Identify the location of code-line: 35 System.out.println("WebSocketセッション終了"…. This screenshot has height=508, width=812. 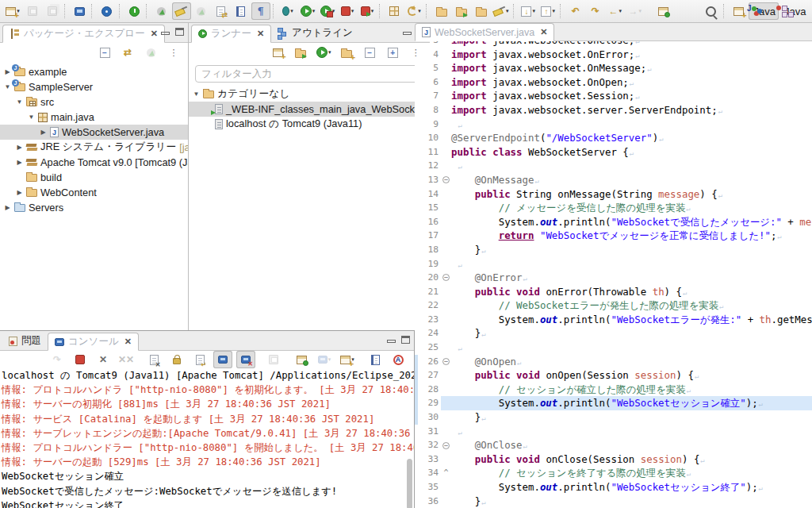
(614, 487).